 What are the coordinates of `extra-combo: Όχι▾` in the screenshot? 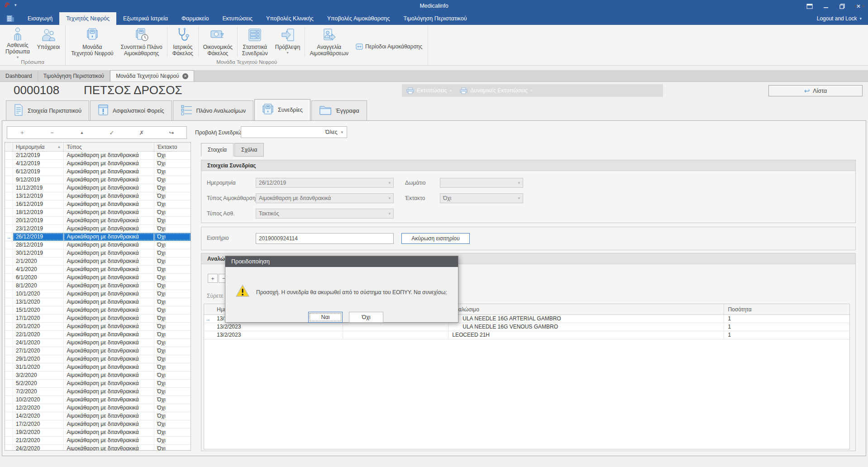 It's located at (482, 198).